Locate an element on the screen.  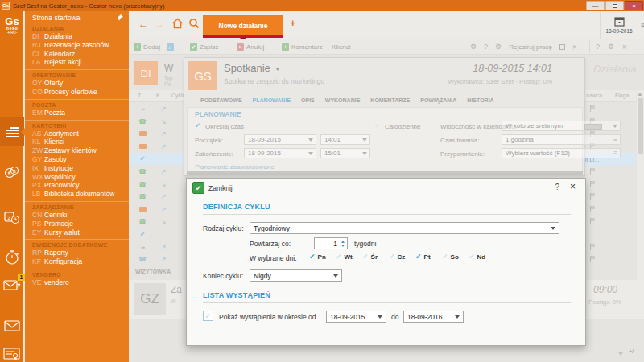
cancel-button: × Anuluj is located at coordinates (250, 47).